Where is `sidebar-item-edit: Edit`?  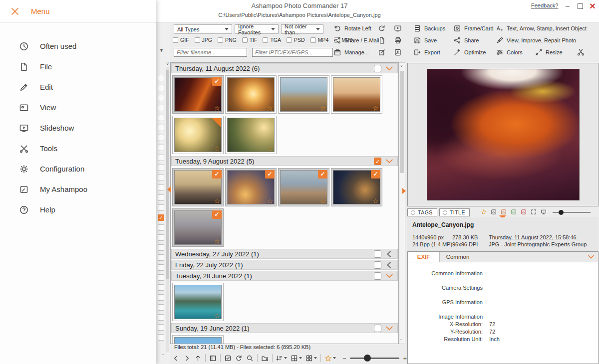
sidebar-item-edit: Edit is located at coordinates (78, 87).